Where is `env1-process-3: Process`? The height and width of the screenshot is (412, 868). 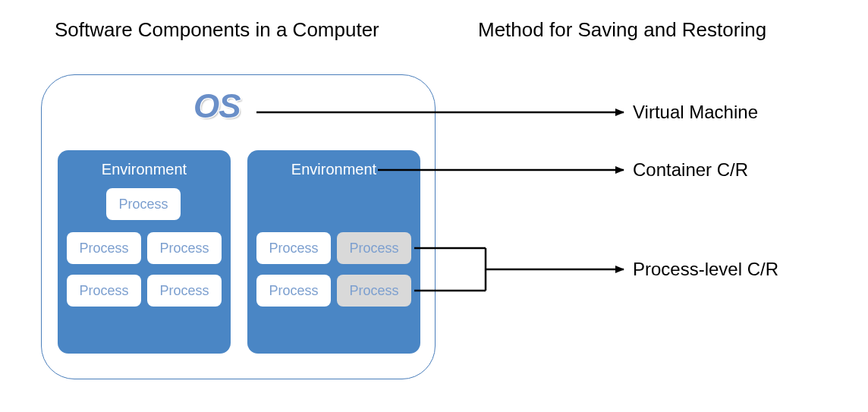
env1-process-3: Process is located at coordinates (104, 291).